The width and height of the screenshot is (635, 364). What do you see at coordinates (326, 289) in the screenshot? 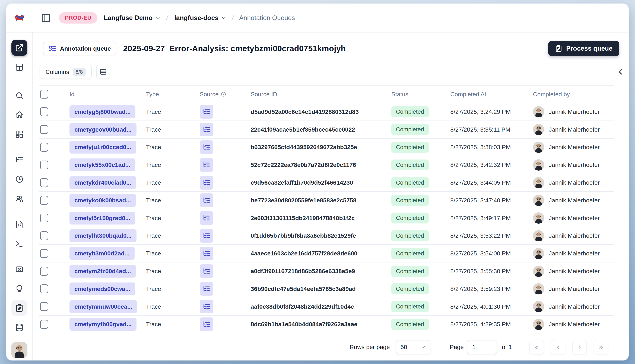
I see `table-row: cmetymeds00cwa... Trace 36b90cdfc47e5da1…` at bounding box center [326, 289].